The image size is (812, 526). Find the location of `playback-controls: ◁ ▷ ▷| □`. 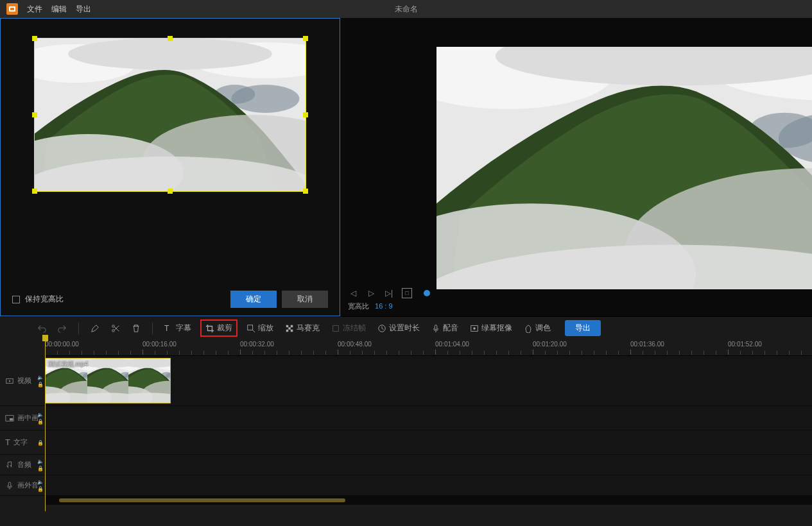

playback-controls: ◁ ▷ ▷| □ is located at coordinates (389, 293).